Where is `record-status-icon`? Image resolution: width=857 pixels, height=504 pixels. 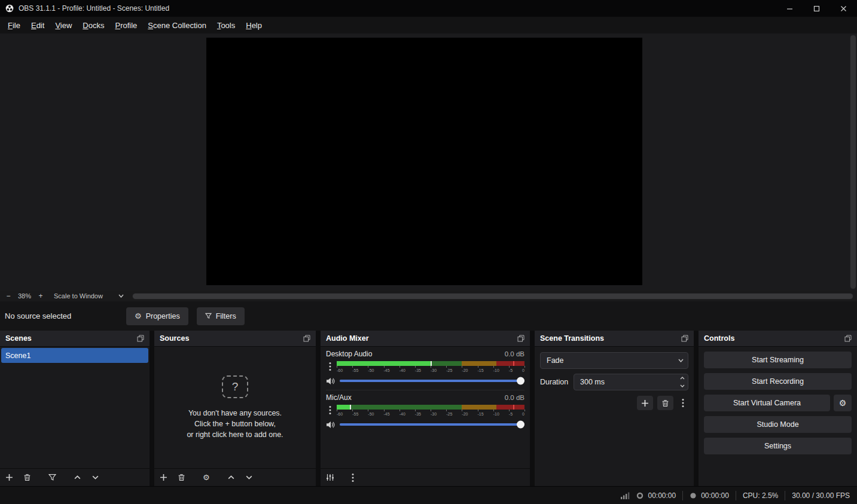 record-status-icon is located at coordinates (693, 496).